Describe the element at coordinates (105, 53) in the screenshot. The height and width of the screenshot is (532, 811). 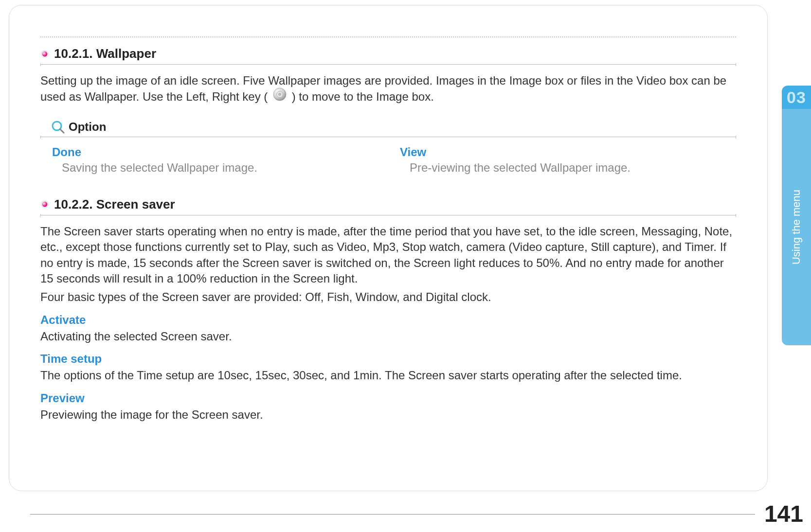
I see `section-title: 10.2.1. Wallpaper` at that location.